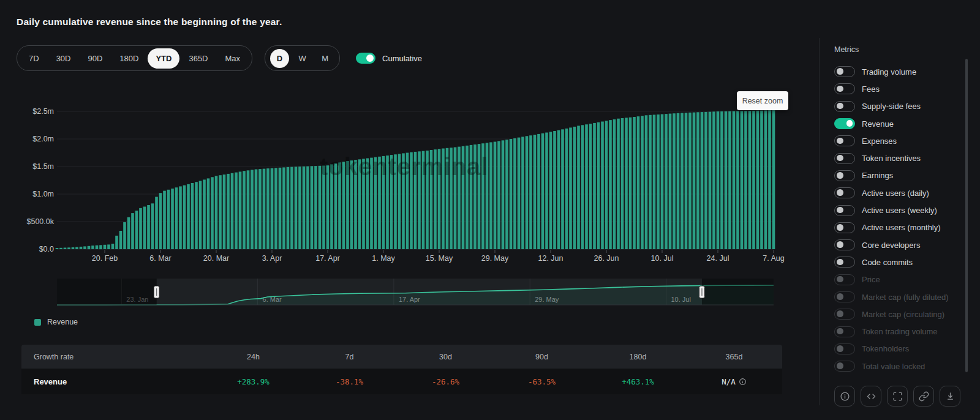 This screenshot has height=420, width=980. What do you see at coordinates (886, 349) in the screenshot?
I see `metric-label: Tokenholders` at bounding box center [886, 349].